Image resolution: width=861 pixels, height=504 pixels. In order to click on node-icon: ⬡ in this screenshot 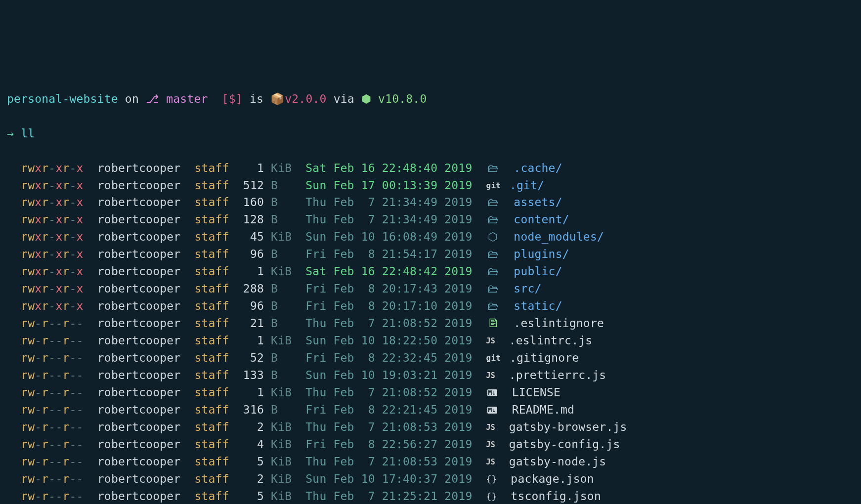, I will do `click(493, 237)`.